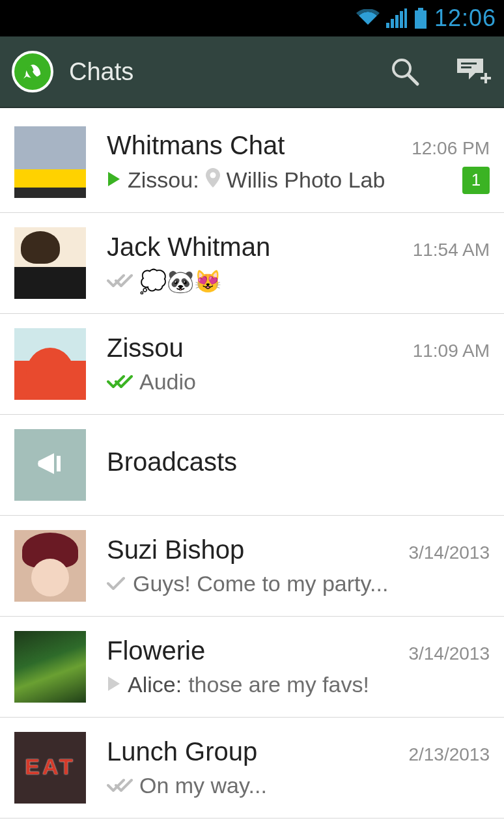 The image size is (504, 840). What do you see at coordinates (252, 567) in the screenshot?
I see `chat-row: Suzi Bishop3/14/2013Guys! Come to my par…` at bounding box center [252, 567].